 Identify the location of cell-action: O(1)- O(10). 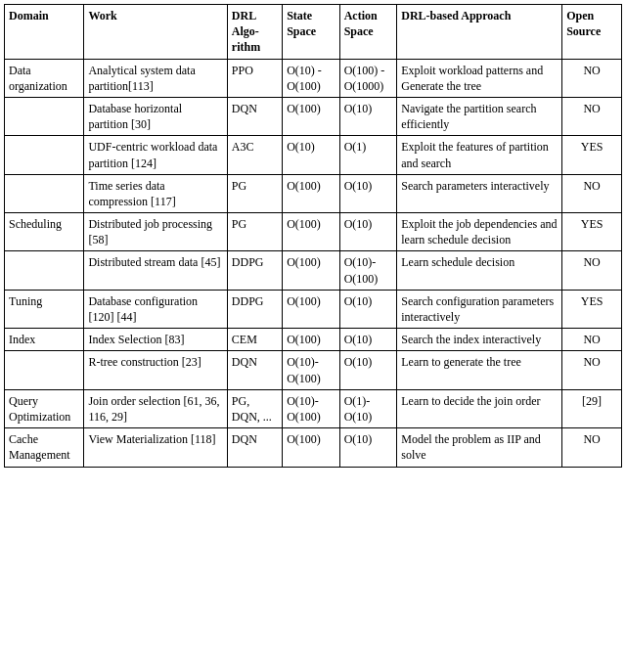
(368, 409).